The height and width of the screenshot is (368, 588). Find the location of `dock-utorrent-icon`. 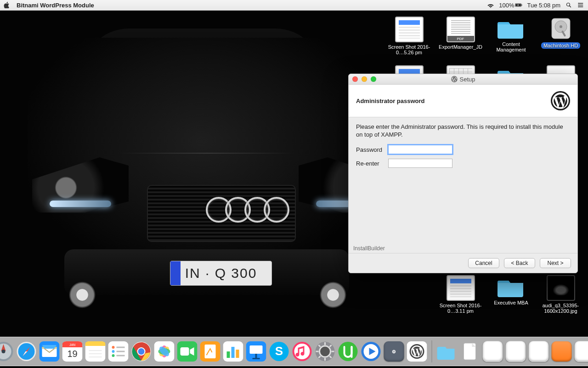

dock-utorrent-icon is located at coordinates (348, 351).